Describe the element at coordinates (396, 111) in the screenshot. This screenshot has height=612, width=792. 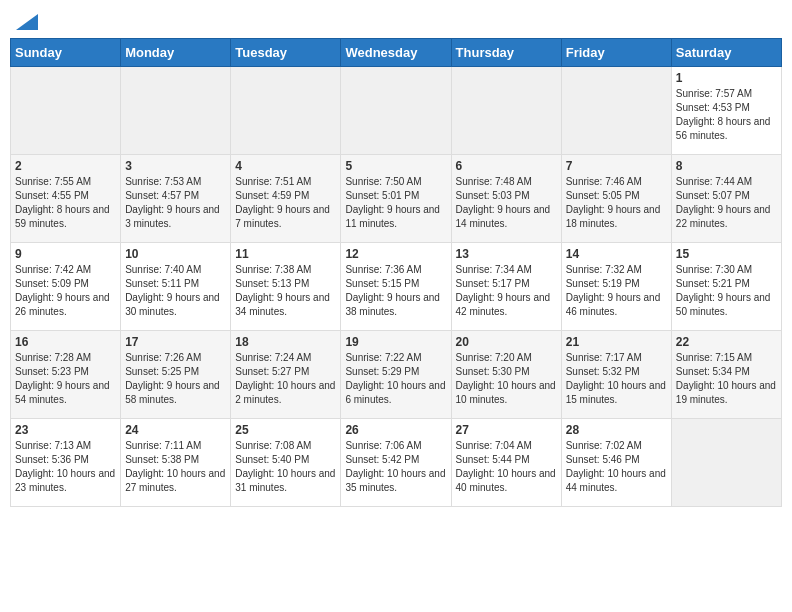
I see `calendar-week-row: 1Sunrise: 7:57 AM Sunset: 4:53 PM Daylig…` at that location.